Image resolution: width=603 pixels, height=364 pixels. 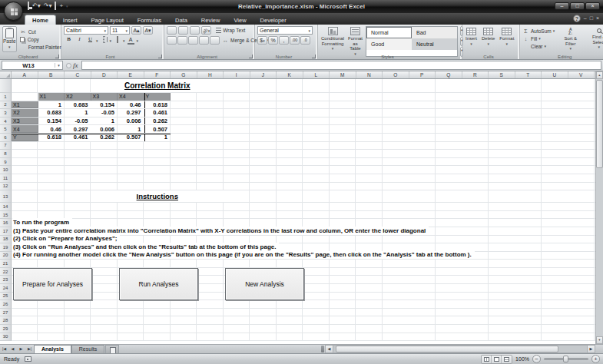 What do you see at coordinates (323, 349) in the screenshot?
I see `tab-split-handle` at bounding box center [323, 349].